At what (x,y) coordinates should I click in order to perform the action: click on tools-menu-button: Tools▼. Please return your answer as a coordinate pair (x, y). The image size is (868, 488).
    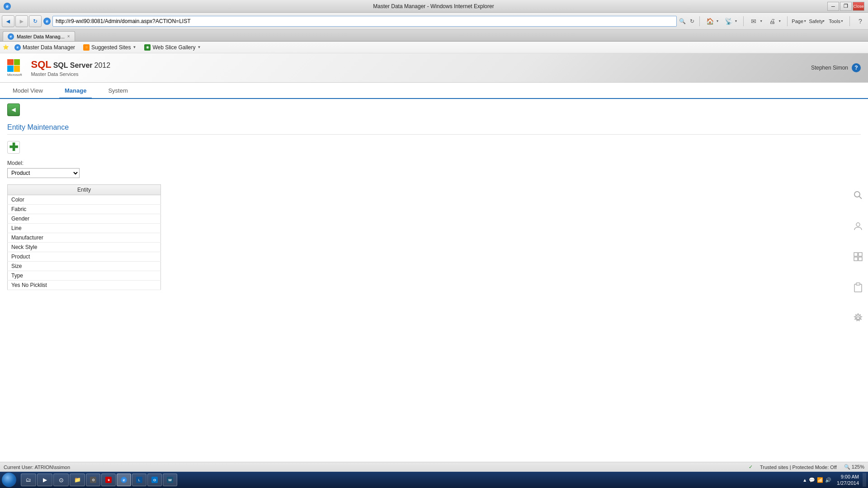
    Looking at the image, I should click on (837, 21).